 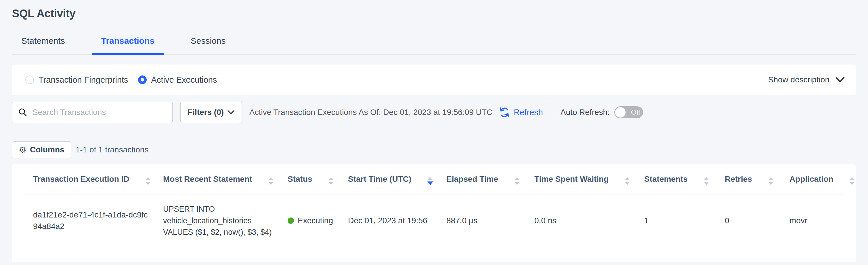 I want to click on page-title: SQL Activity, so click(x=434, y=10).